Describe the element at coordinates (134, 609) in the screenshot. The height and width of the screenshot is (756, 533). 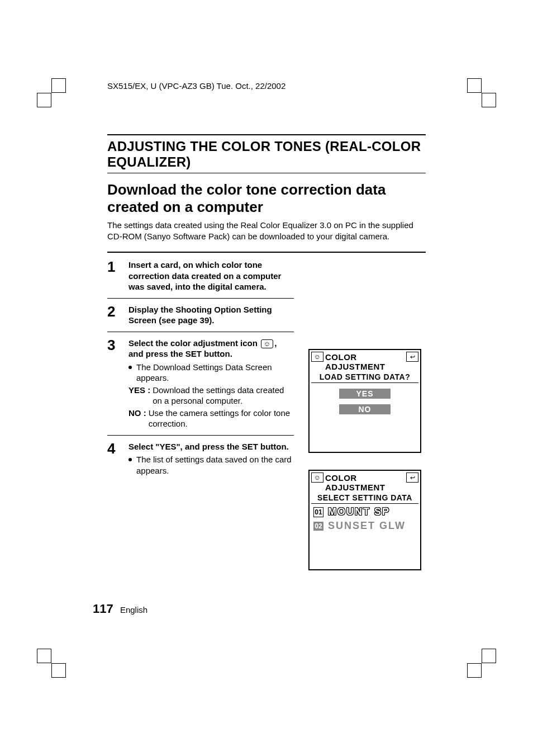
I see `page-language: English` at that location.